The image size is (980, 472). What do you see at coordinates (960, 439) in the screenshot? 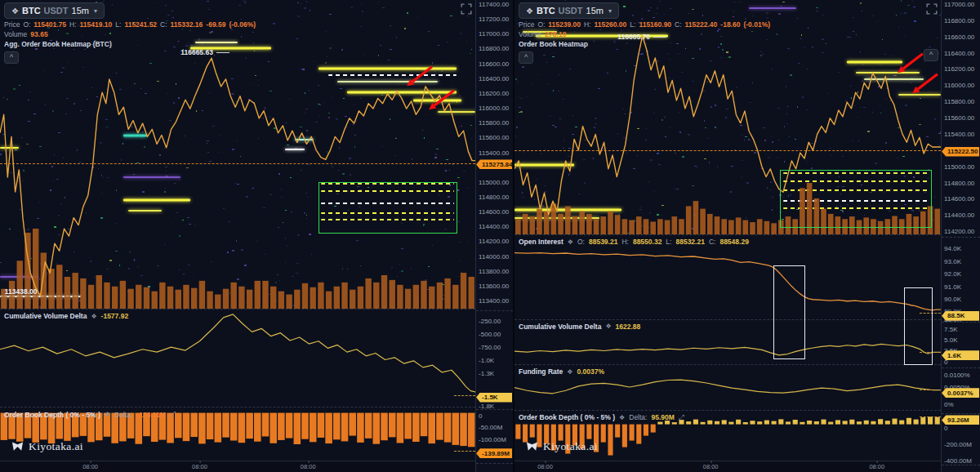
I see `right-depth-axis: 0-200.00M-400.00M93.26M` at bounding box center [960, 439].